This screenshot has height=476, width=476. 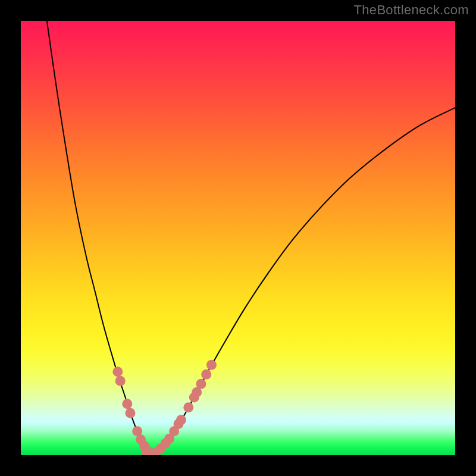 I want to click on watermark-text: TheBottleneck.com, so click(x=412, y=10).